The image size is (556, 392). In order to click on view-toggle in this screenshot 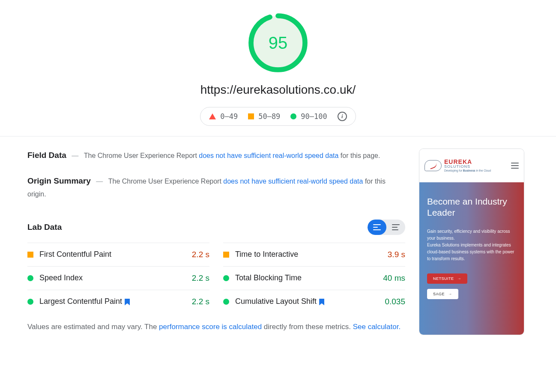, I will do `click(386, 227)`.